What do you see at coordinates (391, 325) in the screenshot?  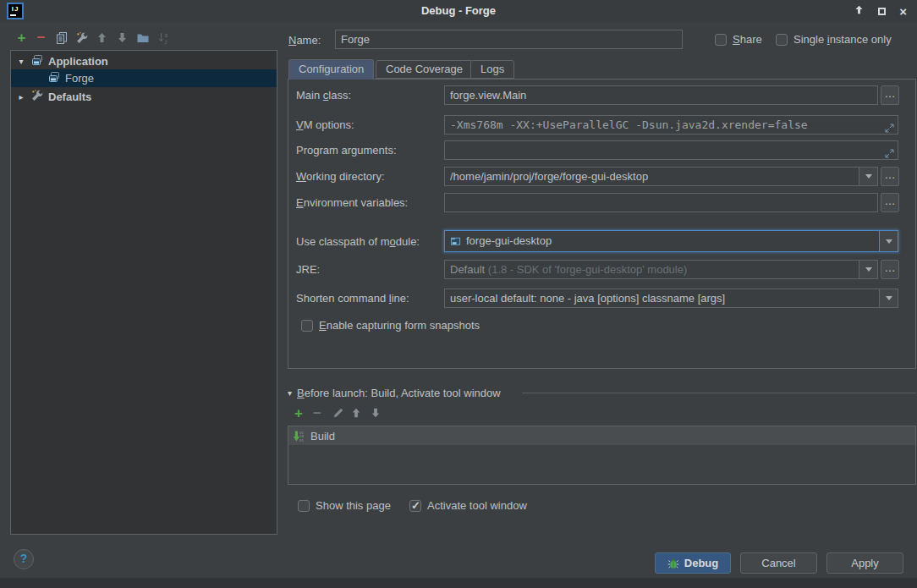 I see `enable-snapshots-checkbox-group: Enable capturing form snapshots` at bounding box center [391, 325].